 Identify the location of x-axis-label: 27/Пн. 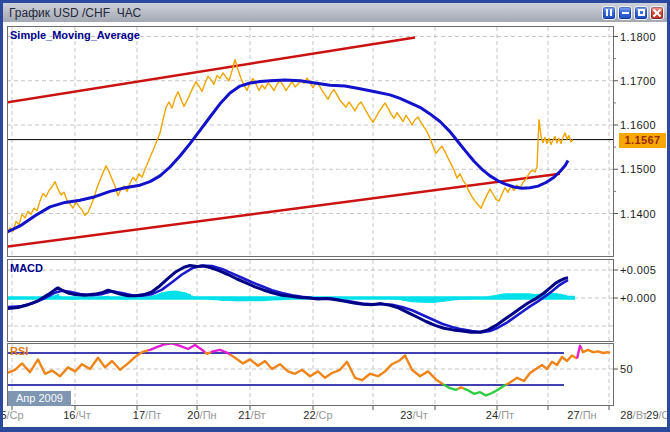
(582, 415).